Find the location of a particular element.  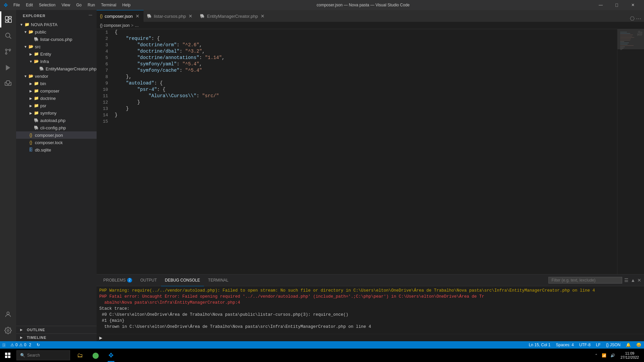

panel-tab-terminal: TERMINAL is located at coordinates (218, 280).